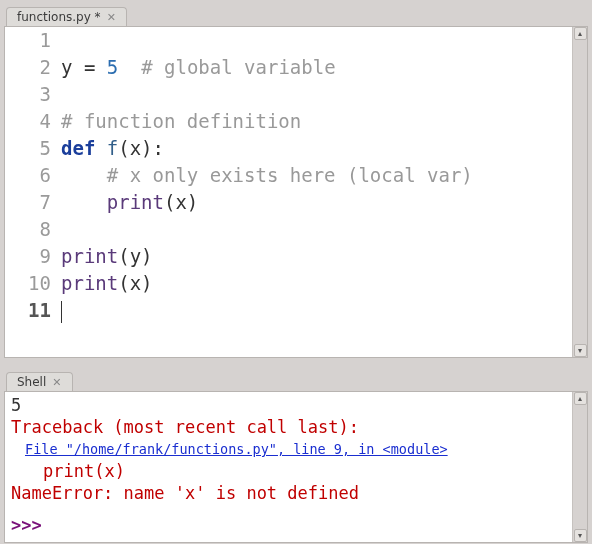  What do you see at coordinates (316, 68) in the screenshot?
I see `code-line: y = 5 # global variable` at bounding box center [316, 68].